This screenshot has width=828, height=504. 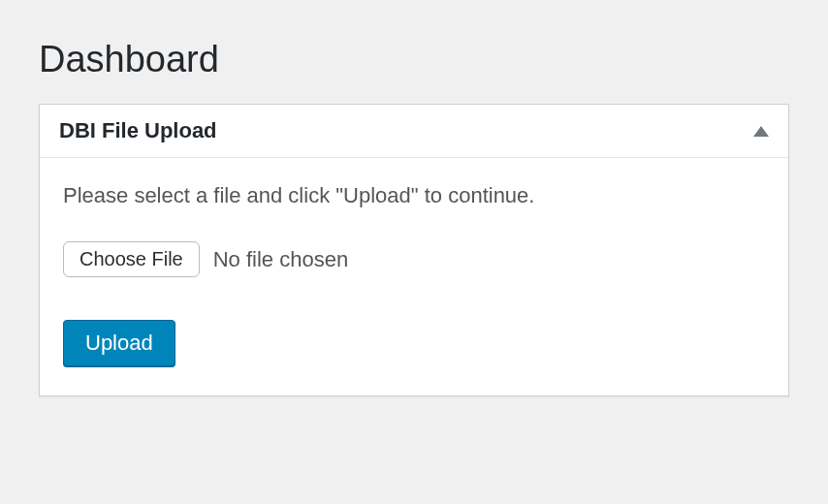 I want to click on page-title: Dashboard, so click(x=414, y=60).